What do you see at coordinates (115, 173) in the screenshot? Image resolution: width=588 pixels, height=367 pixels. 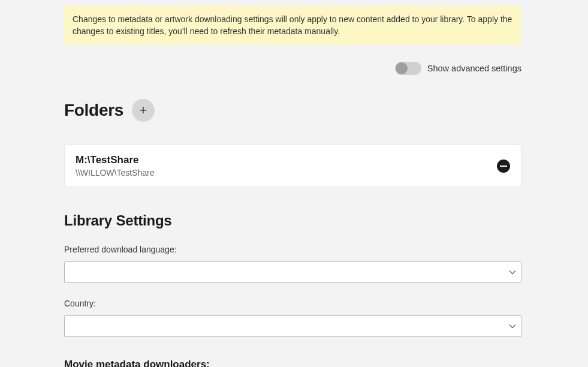 I see `folder-path-secondary: \\WILLOW\TestShare` at bounding box center [115, 173].